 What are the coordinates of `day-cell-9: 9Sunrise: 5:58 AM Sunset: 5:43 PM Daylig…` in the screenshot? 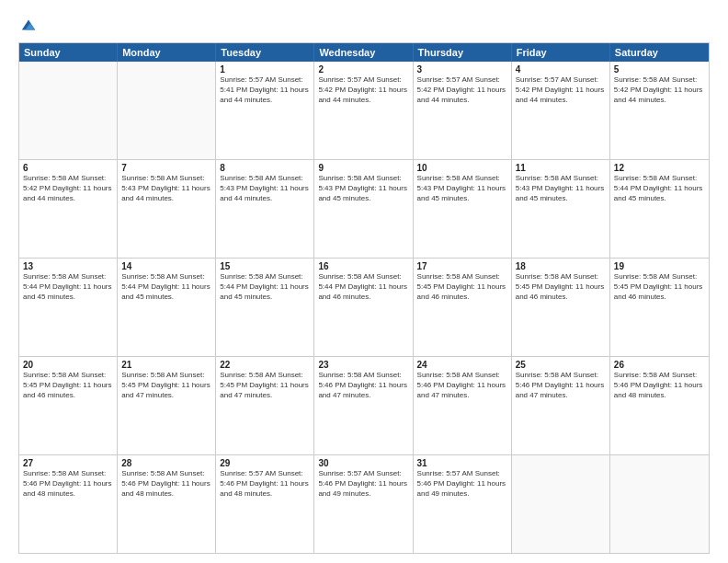 It's located at (364, 209).